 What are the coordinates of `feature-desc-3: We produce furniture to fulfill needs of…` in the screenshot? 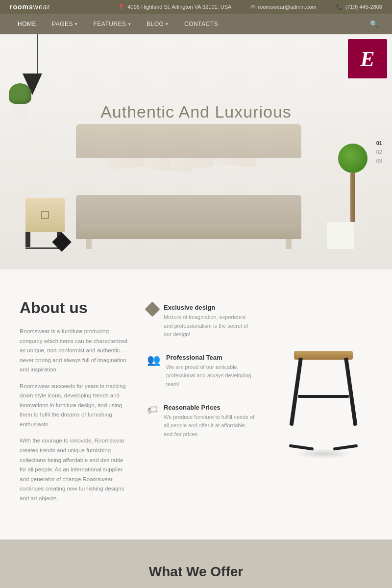 It's located at (209, 426).